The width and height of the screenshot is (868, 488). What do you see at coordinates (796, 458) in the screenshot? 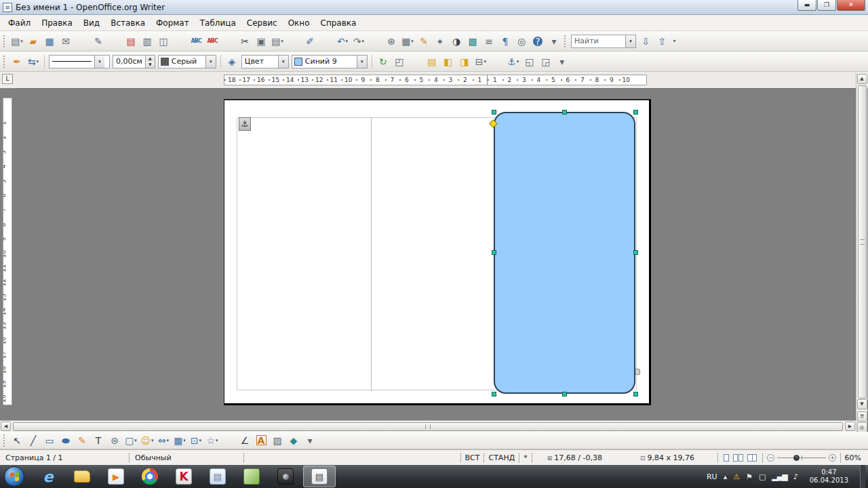
I see `zoom-slider-thumb` at bounding box center [796, 458].